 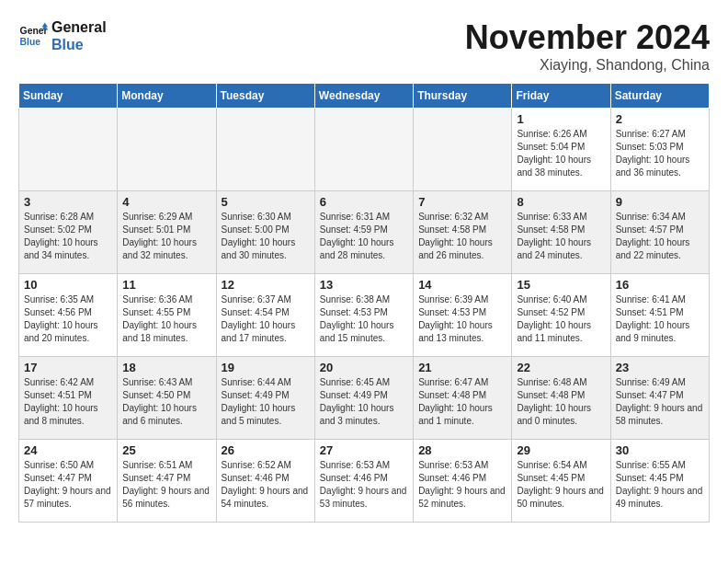 What do you see at coordinates (561, 236) in the screenshot?
I see `day-content: Sunrise: 6:33 AM Sunset: 4:58 PM Dayligh…` at bounding box center [561, 236].